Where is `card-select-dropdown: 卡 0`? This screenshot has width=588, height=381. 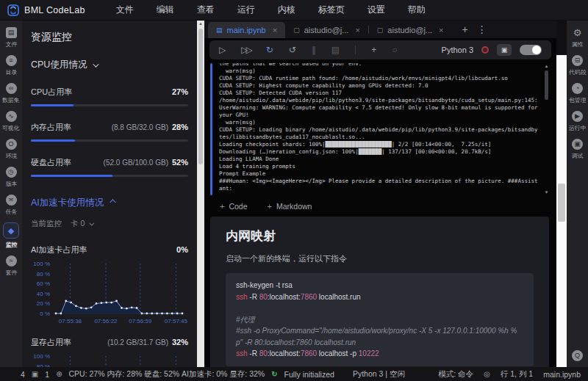 card-select-dropdown: 卡 0 is located at coordinates (82, 224).